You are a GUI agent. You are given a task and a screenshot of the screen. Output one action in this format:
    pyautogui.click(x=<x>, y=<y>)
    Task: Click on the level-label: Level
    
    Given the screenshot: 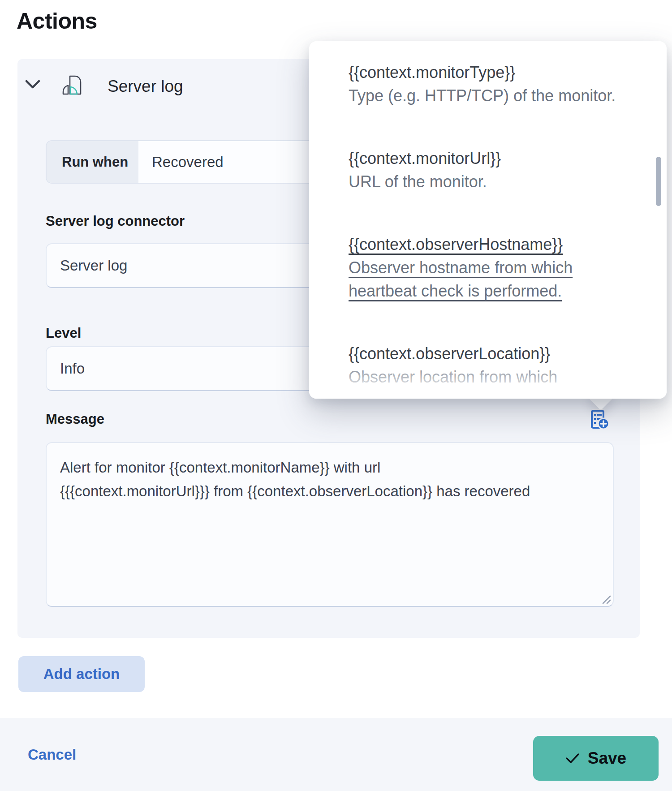 What is the action you would take?
    pyautogui.click(x=64, y=333)
    